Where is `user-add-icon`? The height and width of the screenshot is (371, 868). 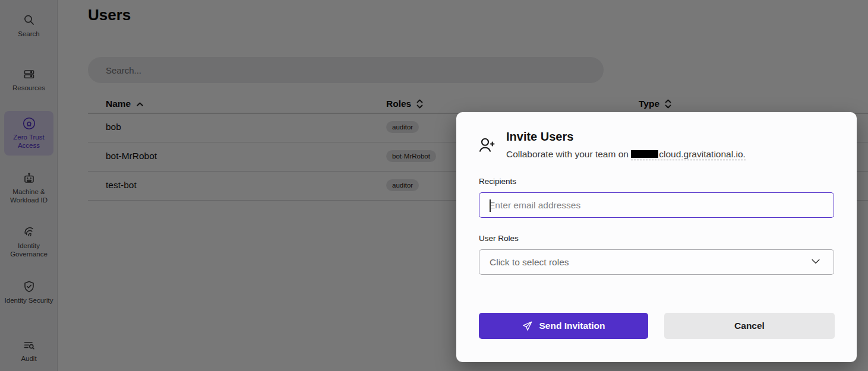 user-add-icon is located at coordinates (487, 145).